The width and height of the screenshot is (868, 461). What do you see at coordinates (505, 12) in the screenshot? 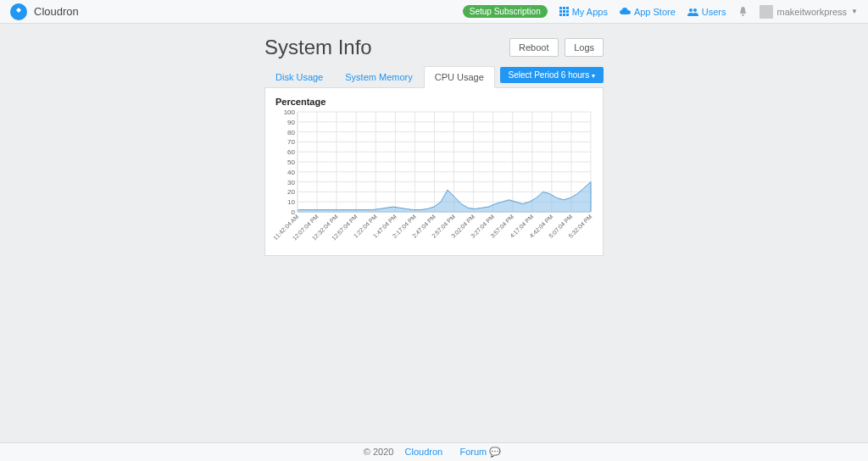
I see `subscription-badge: Setup Subscription` at bounding box center [505, 12].